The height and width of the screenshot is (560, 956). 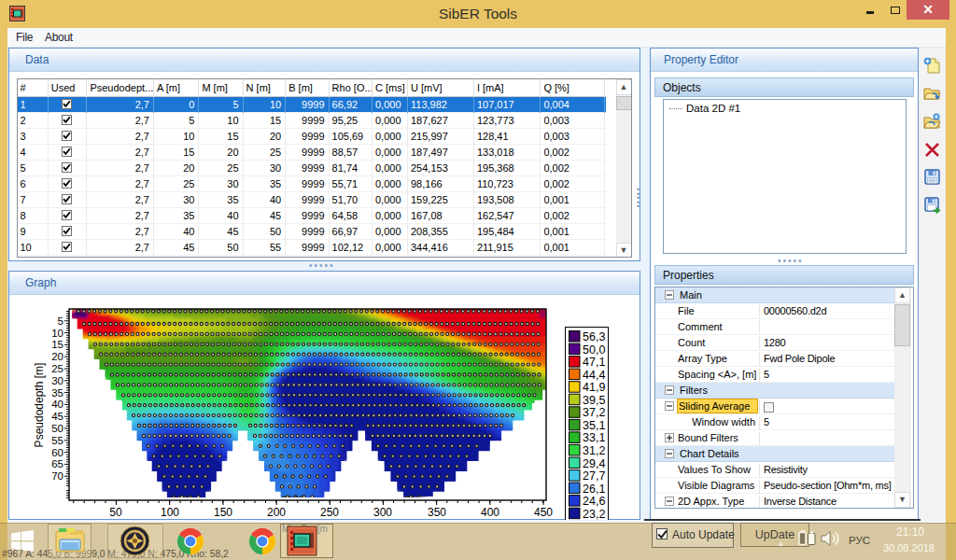 I want to click on svg-text: 44,4, so click(x=594, y=375).